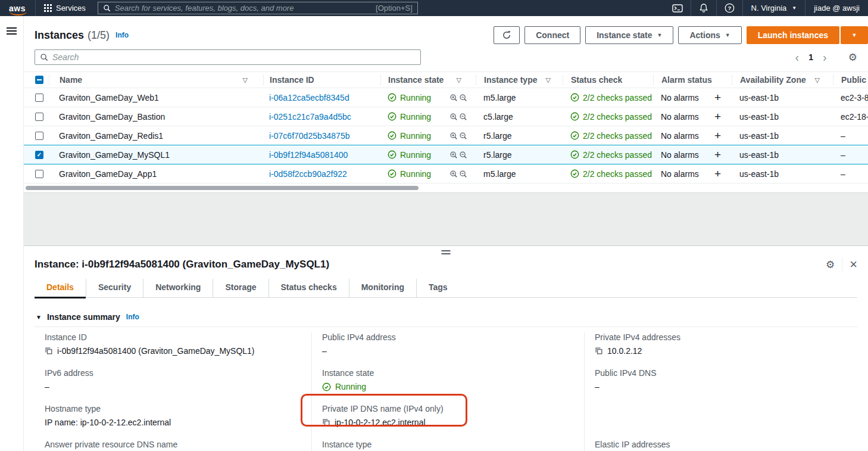 Image resolution: width=868 pixels, height=451 pixels. What do you see at coordinates (723, 444) in the screenshot?
I see `field-label: Elastic IP addresses` at bounding box center [723, 444].